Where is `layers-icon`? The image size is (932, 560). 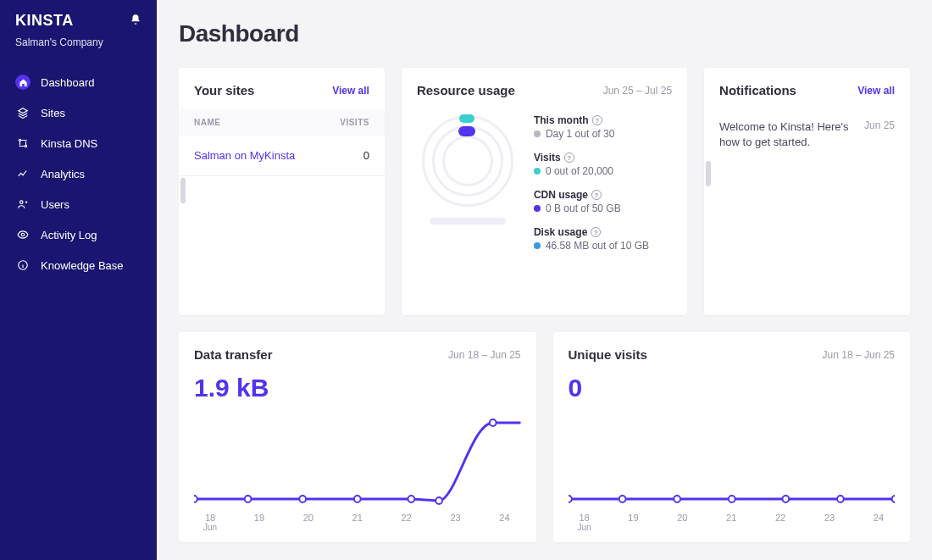 layers-icon is located at coordinates (23, 113).